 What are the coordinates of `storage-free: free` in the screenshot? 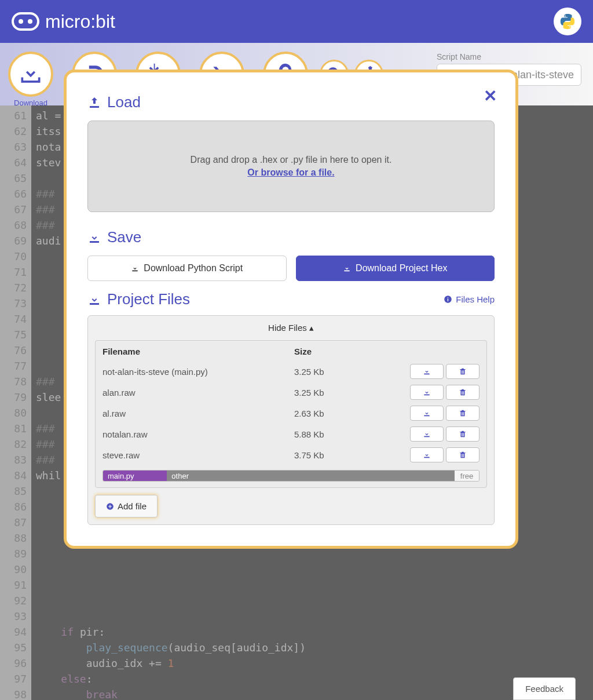 It's located at (467, 476).